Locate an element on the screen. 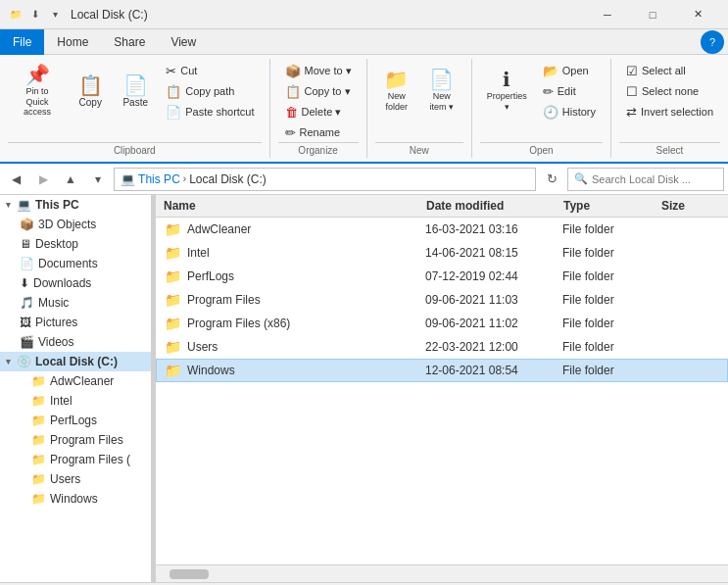  customize-icon: ▾ is located at coordinates (55, 15).